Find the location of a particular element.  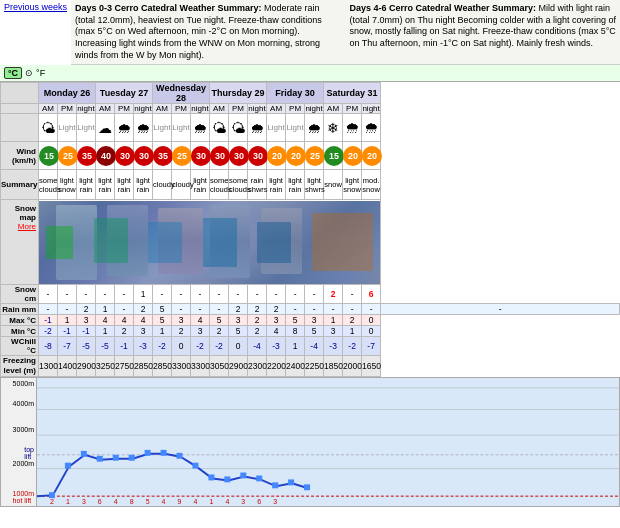

prev-weeks-link: Previous weeks is located at coordinates (36, 32).